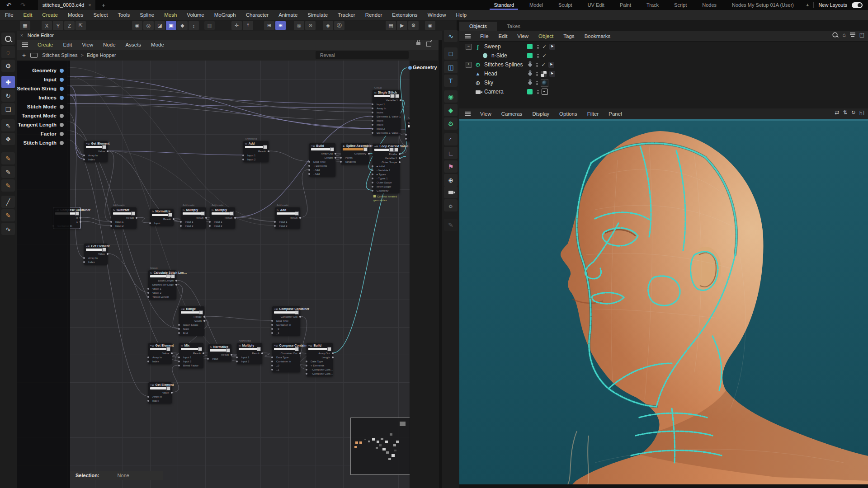  I want to click on render-settings-button: ⚙, so click(413, 25).